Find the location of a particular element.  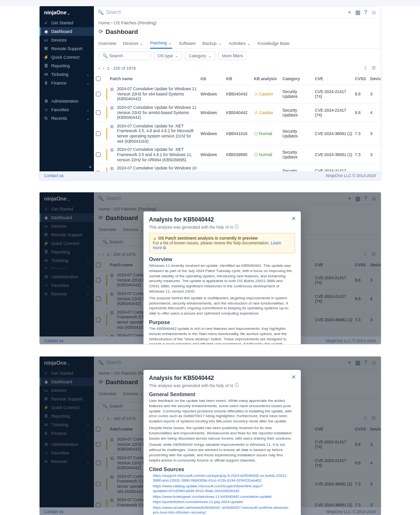

help-icon: ? is located at coordinates (366, 12).